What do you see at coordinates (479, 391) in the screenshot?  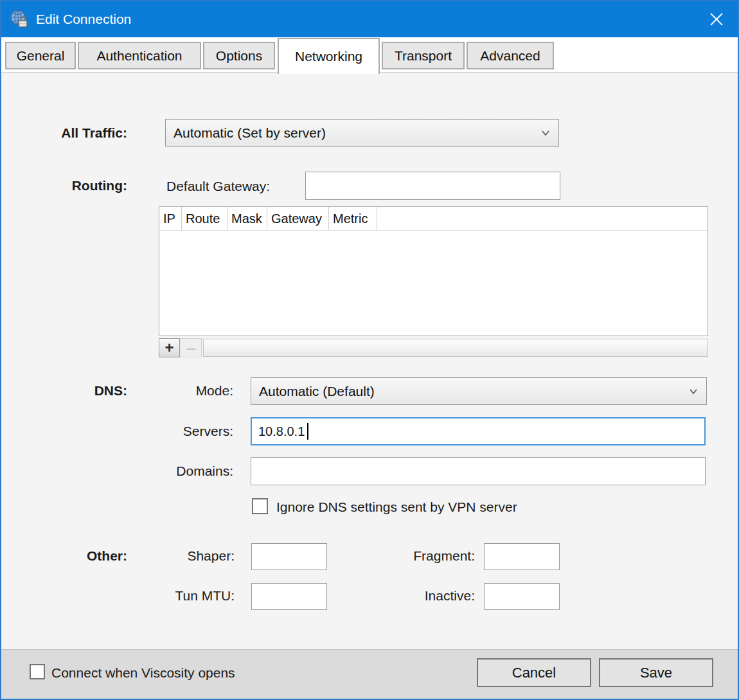 I see `dns-mode-select: Automatic (Default)` at bounding box center [479, 391].